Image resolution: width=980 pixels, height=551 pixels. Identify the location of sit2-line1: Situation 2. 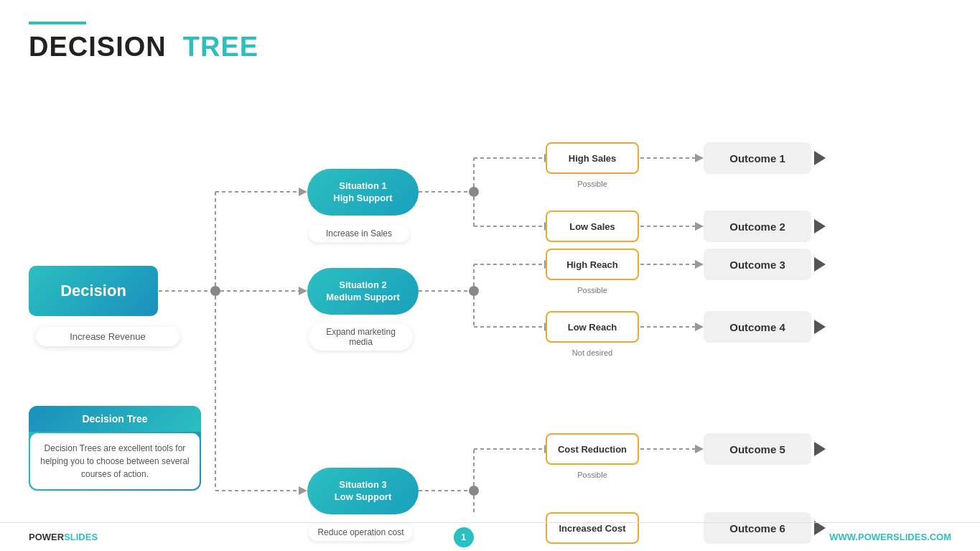
(363, 286).